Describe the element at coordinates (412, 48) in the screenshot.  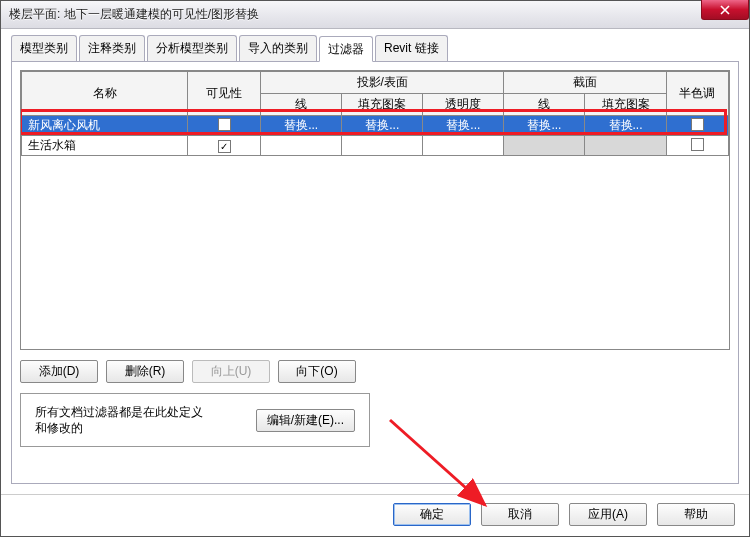
I see `tab-revit-links: Revit 链接` at that location.